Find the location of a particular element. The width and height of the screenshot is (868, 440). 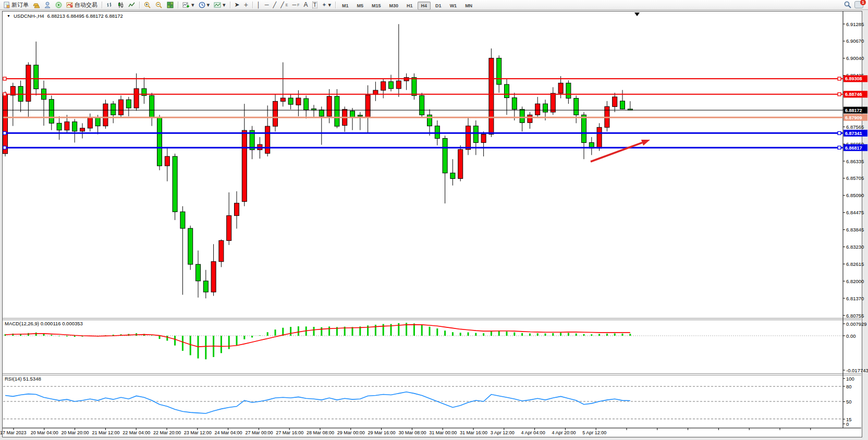

svg-text: 6.83845 is located at coordinates (855, 229).